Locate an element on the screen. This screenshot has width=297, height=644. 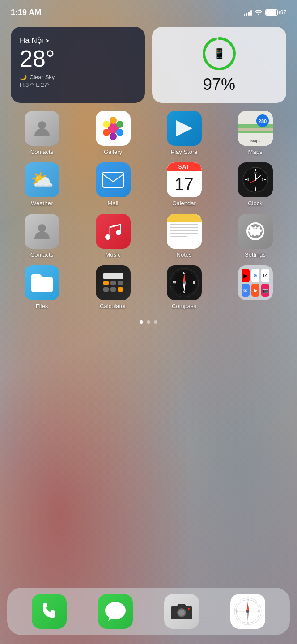
notes-label: Notes is located at coordinates (184, 255).